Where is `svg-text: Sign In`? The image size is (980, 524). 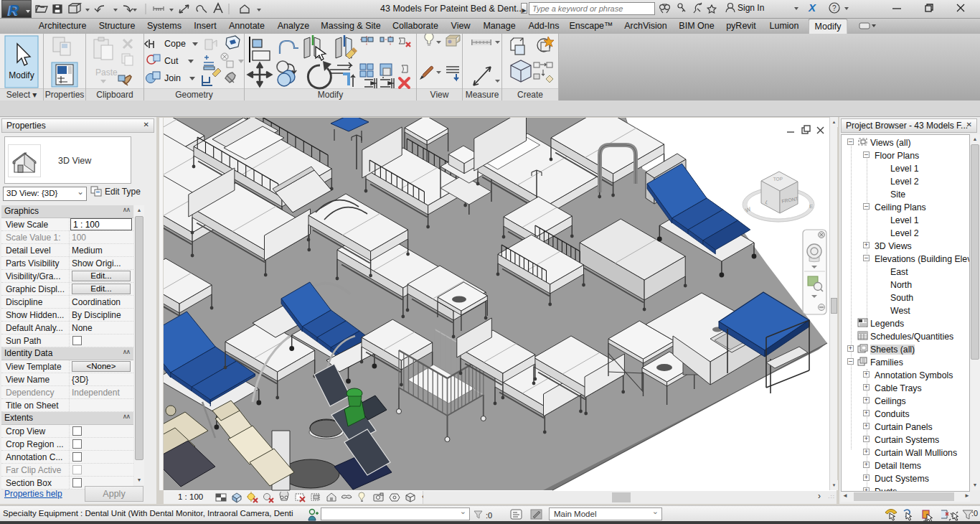 svg-text: Sign In is located at coordinates (750, 8).